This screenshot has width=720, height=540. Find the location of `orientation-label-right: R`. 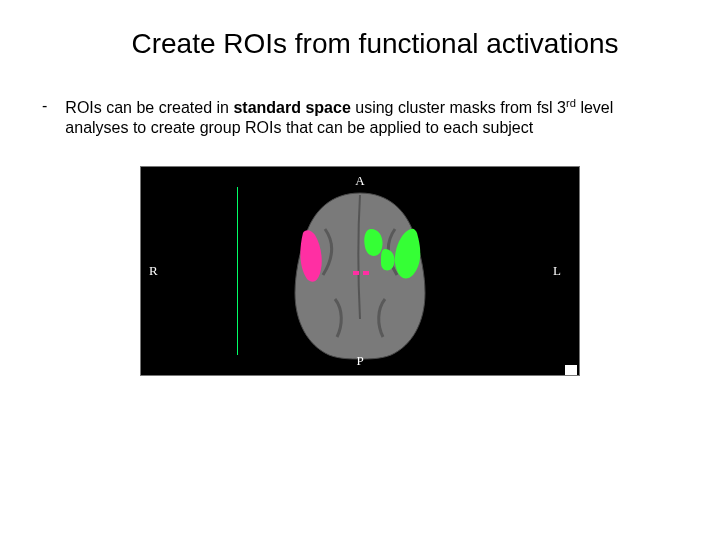

orientation-label-right: R is located at coordinates (154, 271).